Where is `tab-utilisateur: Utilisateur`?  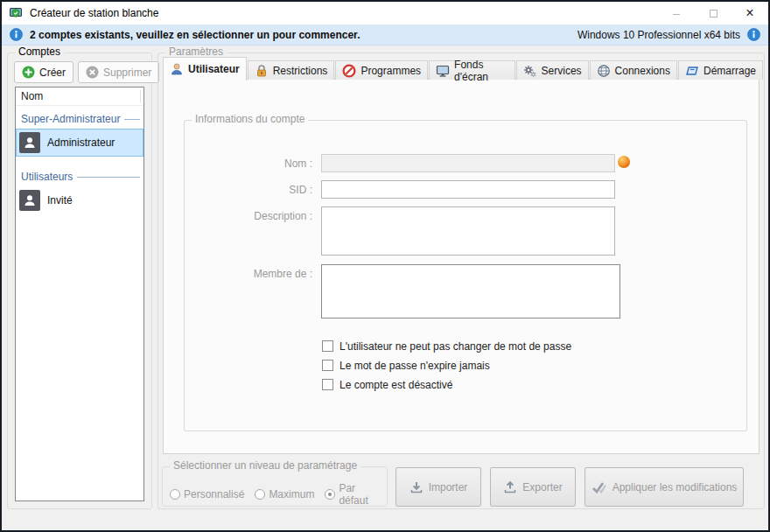 tab-utilisateur: Utilisateur is located at coordinates (205, 68).